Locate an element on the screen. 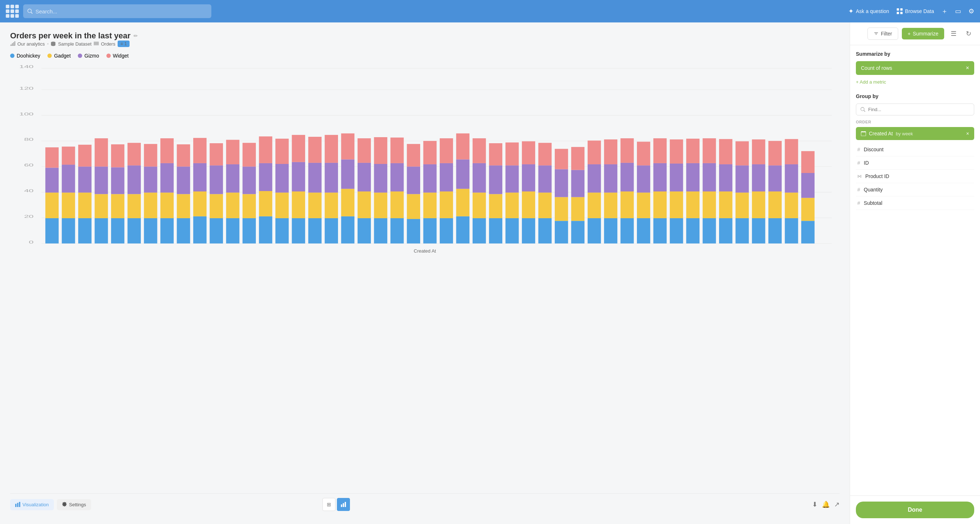 The height and width of the screenshot is (524, 980). group-item-product-id: ⋈ Product ID is located at coordinates (915, 177).